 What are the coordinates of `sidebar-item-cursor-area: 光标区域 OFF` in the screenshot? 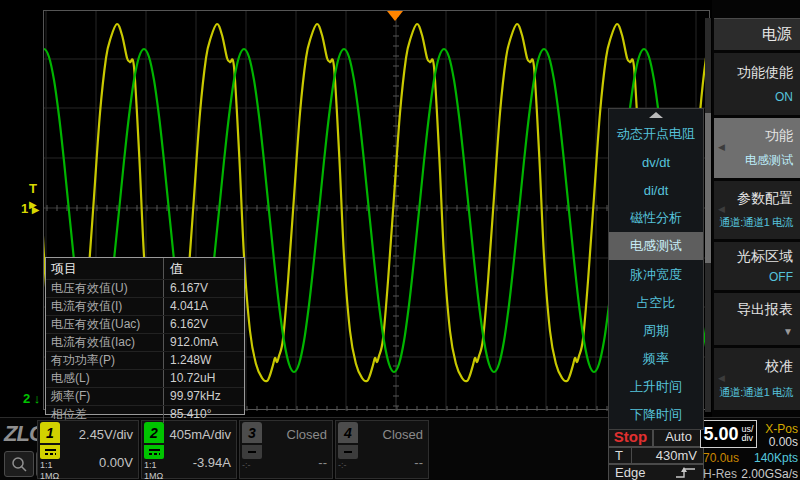 It's located at (757, 266).